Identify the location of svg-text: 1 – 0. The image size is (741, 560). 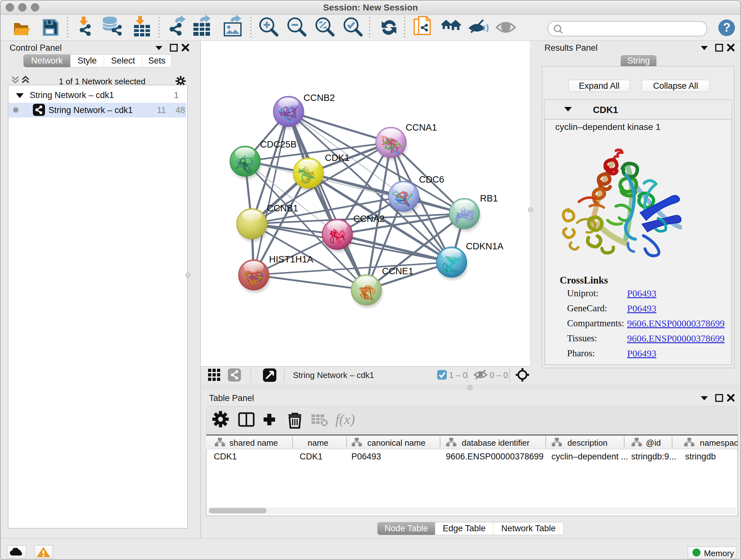
(458, 375).